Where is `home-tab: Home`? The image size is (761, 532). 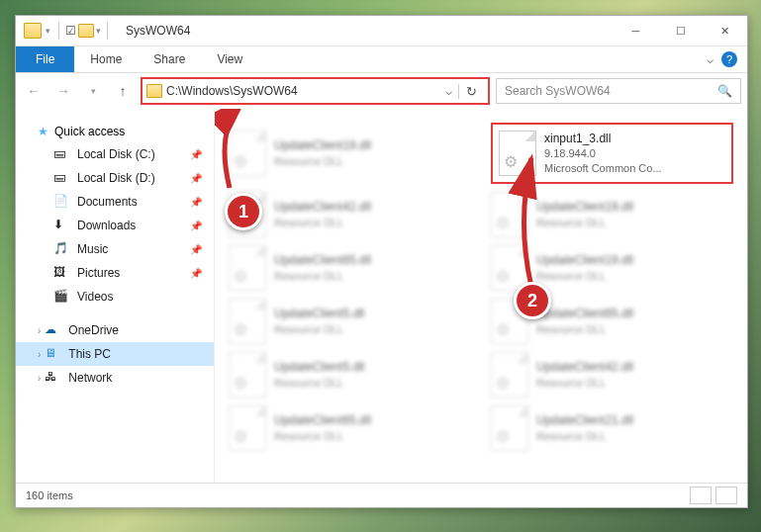
home-tab: Home is located at coordinates (106, 59).